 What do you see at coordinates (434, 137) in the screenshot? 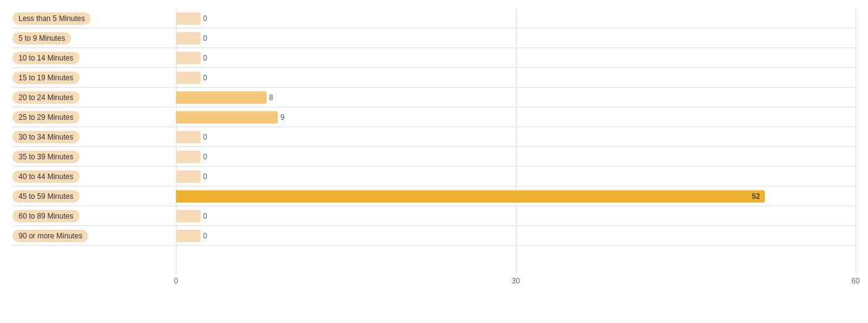
I see `bar-row: 30 to 34 Minutes0` at bounding box center [434, 137].